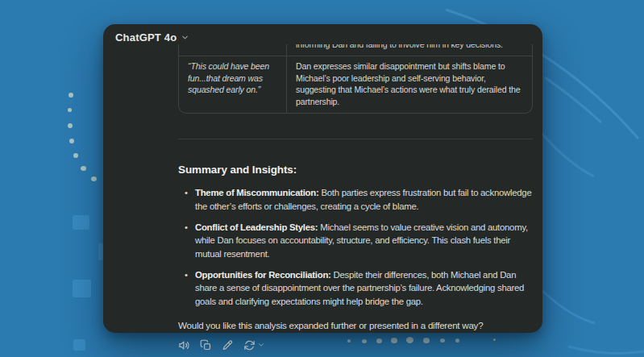 The width and height of the screenshot is (644, 357). What do you see at coordinates (152, 37) in the screenshot?
I see `model-selector: ChatGPT 4o` at bounding box center [152, 37].